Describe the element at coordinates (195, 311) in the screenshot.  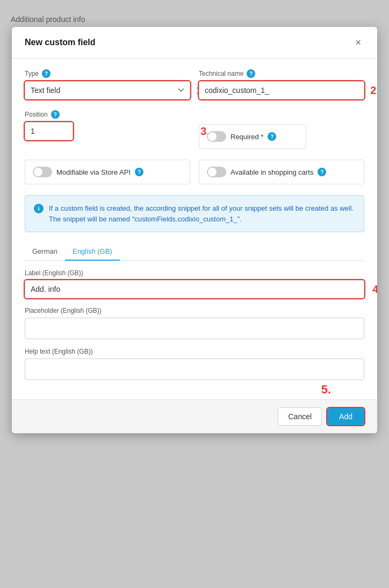
I see `placeholder-label: Placeholder (English (GB))` at that location.